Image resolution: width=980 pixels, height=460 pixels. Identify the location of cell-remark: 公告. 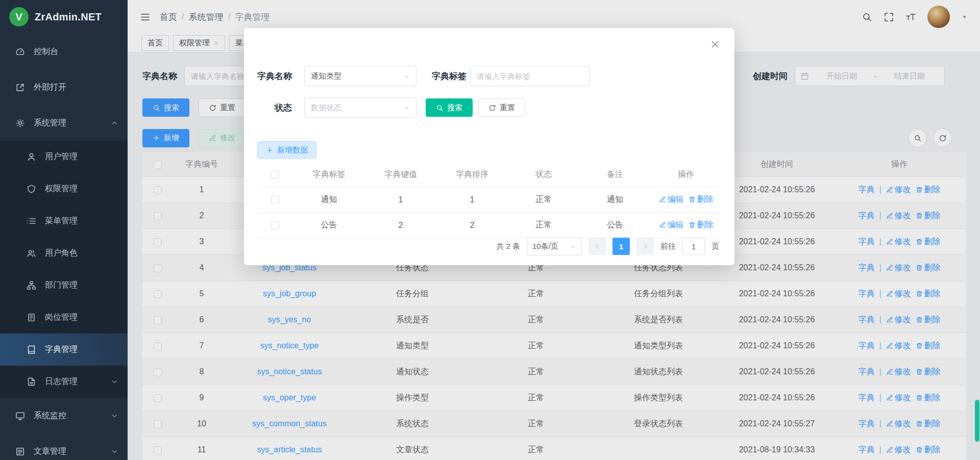
(615, 225).